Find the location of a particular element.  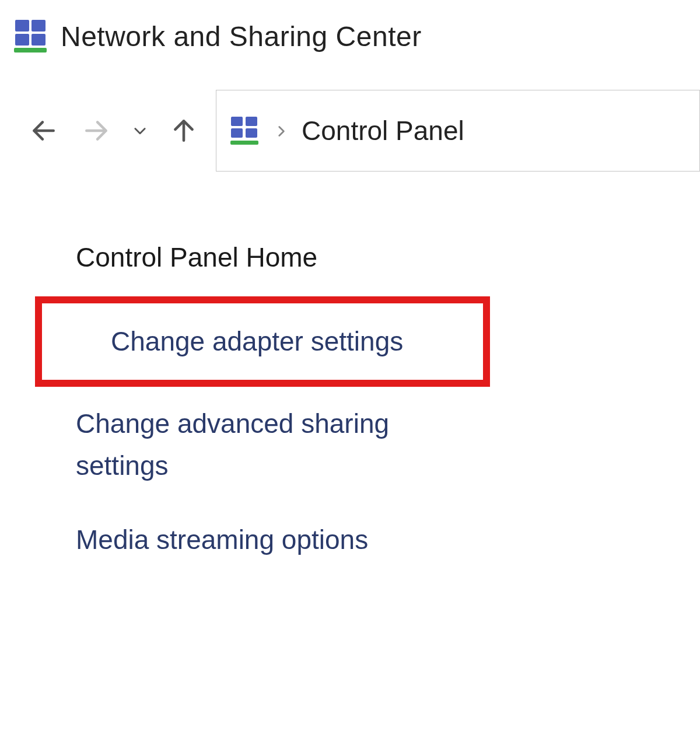

change-advanced-sharing-settings-link: Change advanced sharing settings is located at coordinates (280, 445).